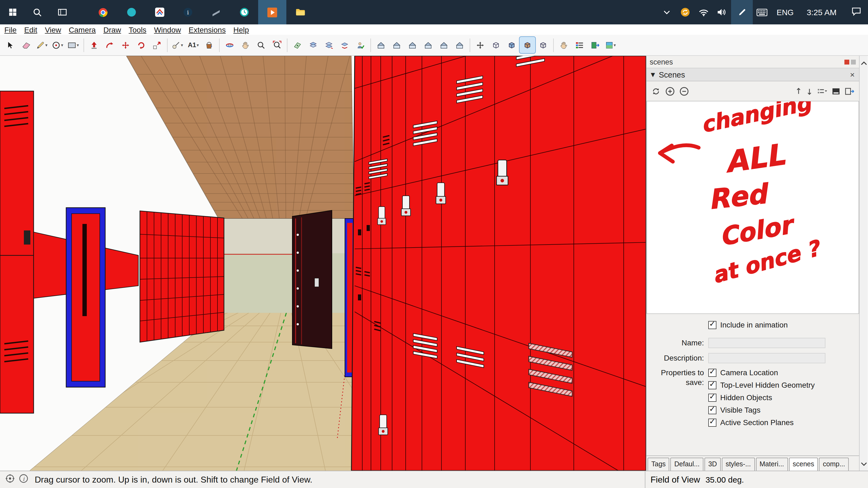  I want to click on orbit-tool, so click(230, 45).